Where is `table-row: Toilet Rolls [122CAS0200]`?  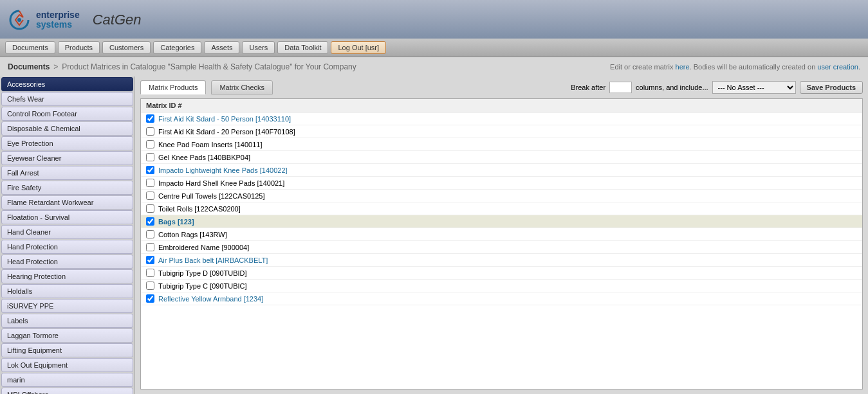
table-row: Toilet Rolls [122CAS0200] is located at coordinates (502, 209).